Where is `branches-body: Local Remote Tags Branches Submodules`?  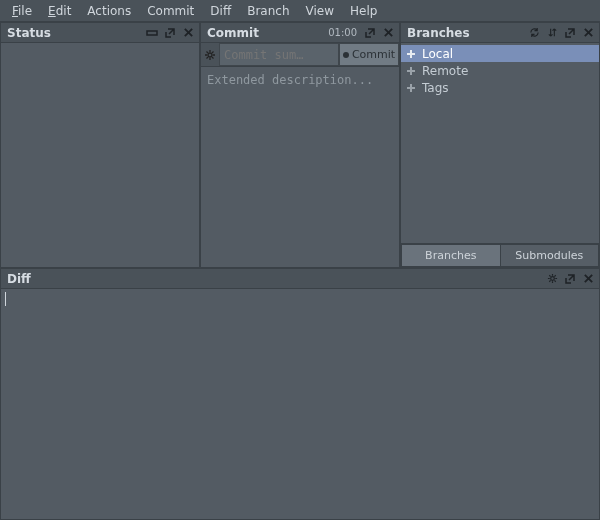 branches-body: Local Remote Tags Branches Submodules is located at coordinates (500, 155).